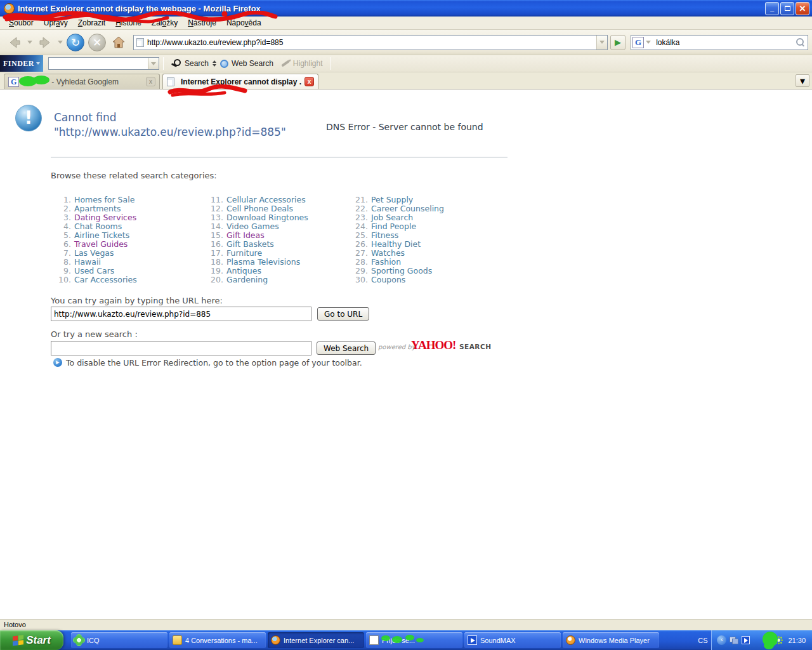  I want to click on category-link: Healthy Diet, so click(396, 244).